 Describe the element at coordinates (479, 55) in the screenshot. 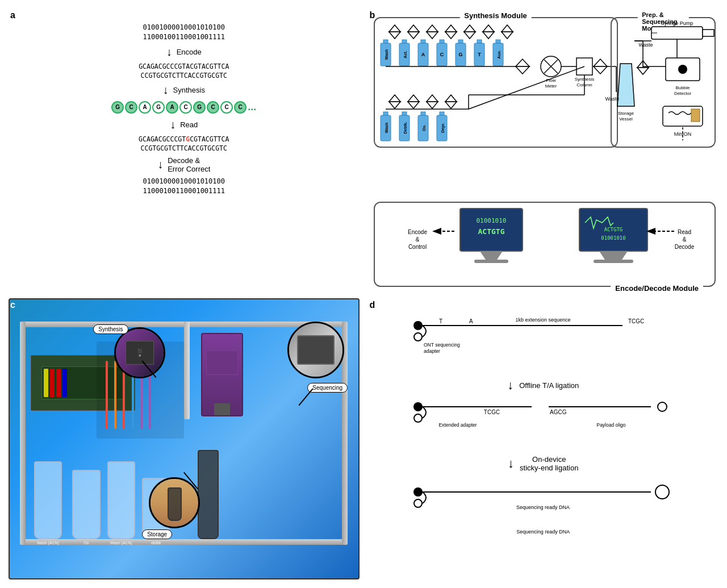

I see `svg-text: T` at that location.